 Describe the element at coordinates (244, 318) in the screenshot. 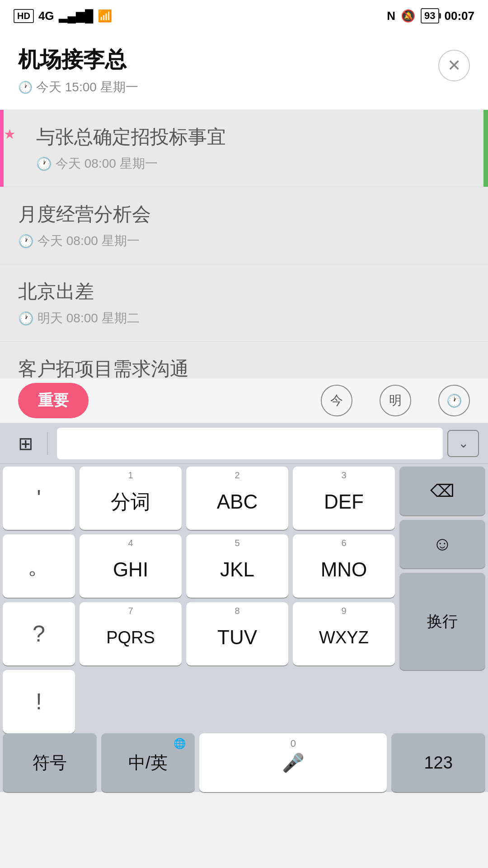

I see `suggestion-meta: 🕐 明天 08:00 星期二` at that location.